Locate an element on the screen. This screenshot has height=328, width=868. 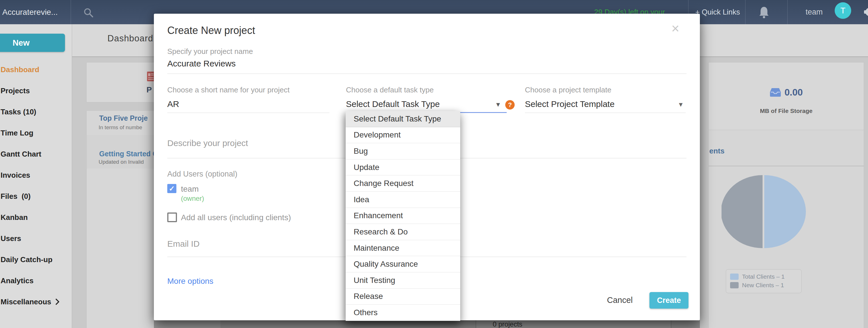
sidebar-item-miscellaneous: Miscellaneous is located at coordinates (36, 302).